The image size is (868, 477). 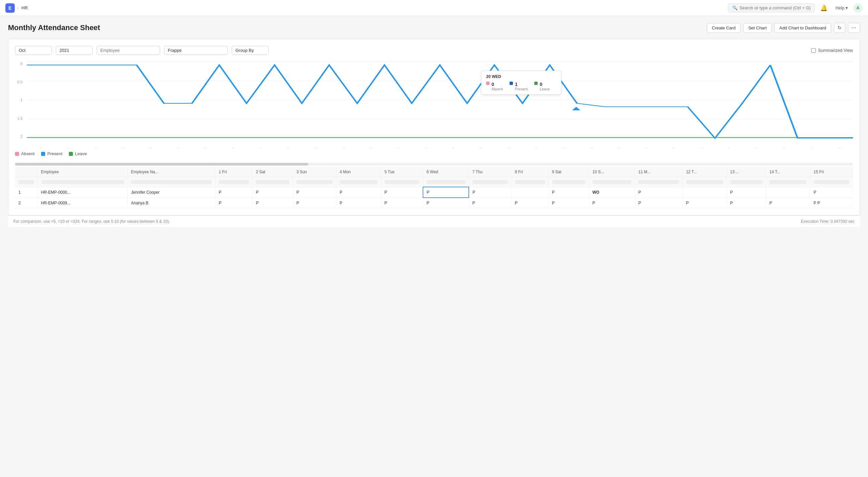 I want to click on col-5tue: 5 Tue, so click(x=402, y=172).